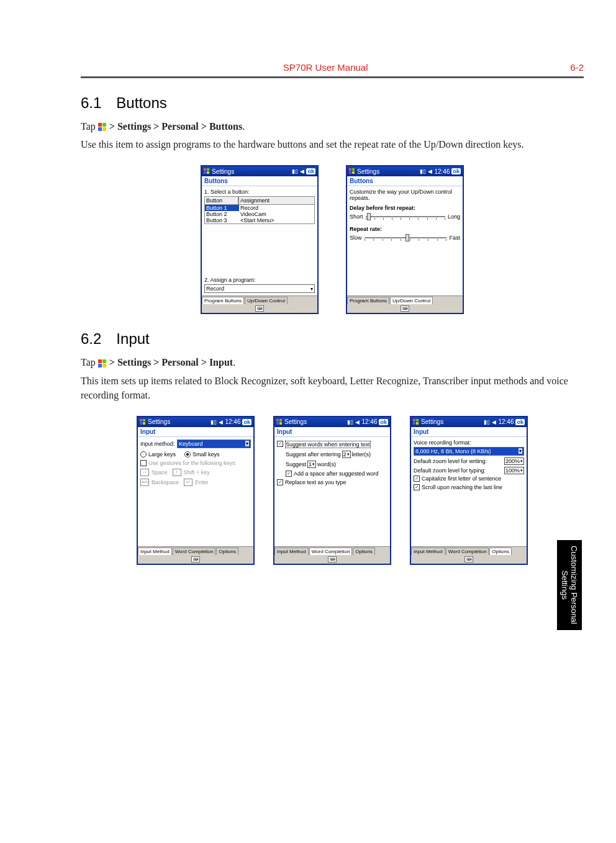  I want to click on capitalize-checkbox: ✓Capitalize first letter of sentence, so click(469, 479).